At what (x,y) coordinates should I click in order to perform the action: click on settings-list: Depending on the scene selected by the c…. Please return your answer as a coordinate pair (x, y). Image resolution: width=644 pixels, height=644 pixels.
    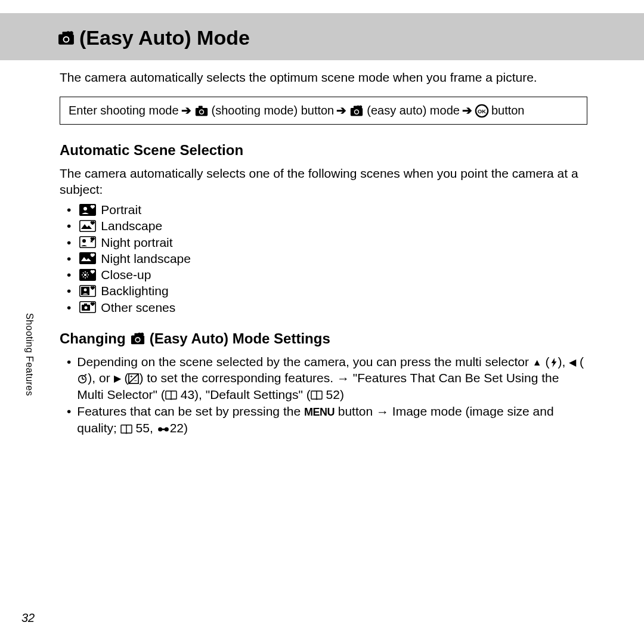
    Looking at the image, I should click on (323, 395).